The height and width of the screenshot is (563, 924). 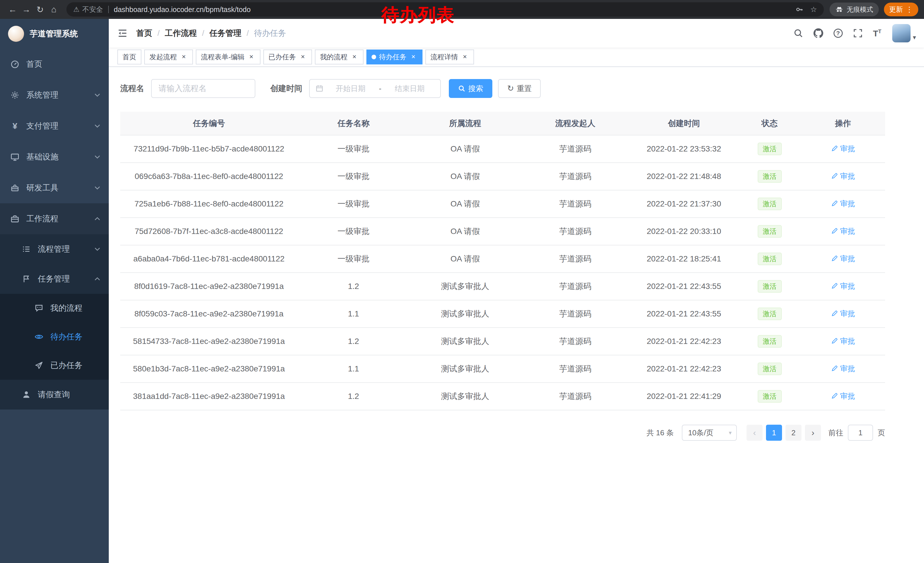 What do you see at coordinates (54, 34) in the screenshot?
I see `app-logo: 芋道管理系统` at bounding box center [54, 34].